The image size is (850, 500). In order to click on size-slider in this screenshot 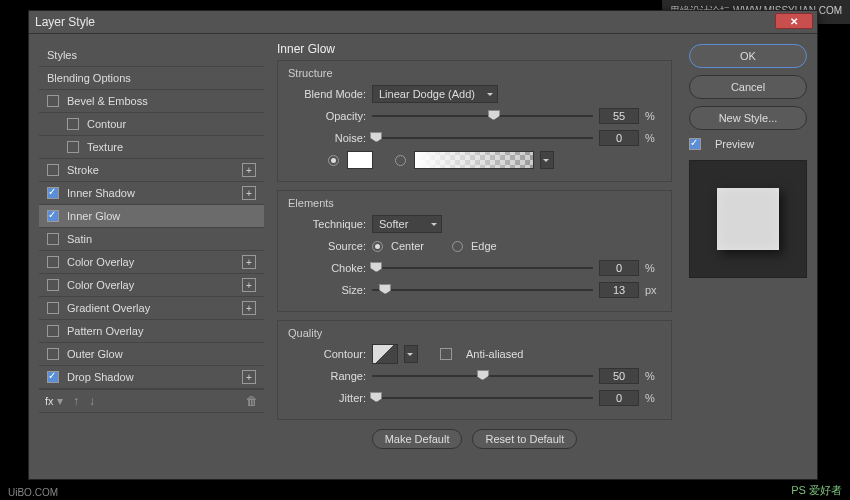, I will do `click(482, 290)`.